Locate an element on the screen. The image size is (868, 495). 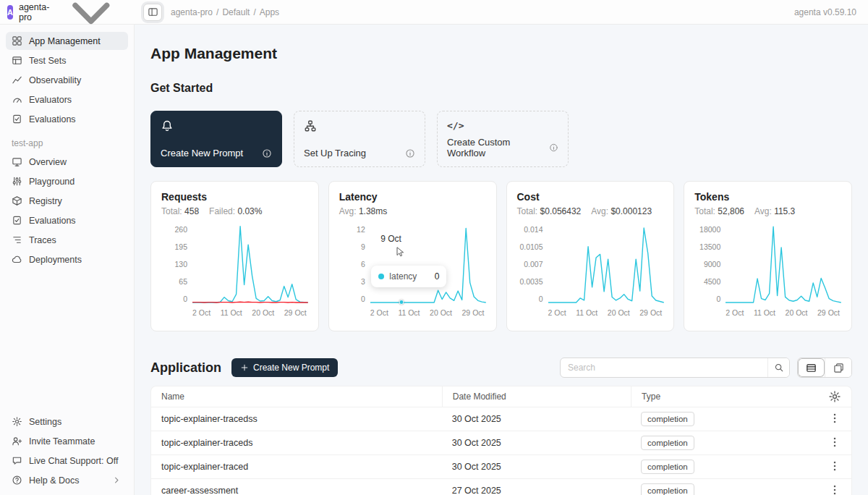
breadcrumb-project: Default is located at coordinates (236, 12).